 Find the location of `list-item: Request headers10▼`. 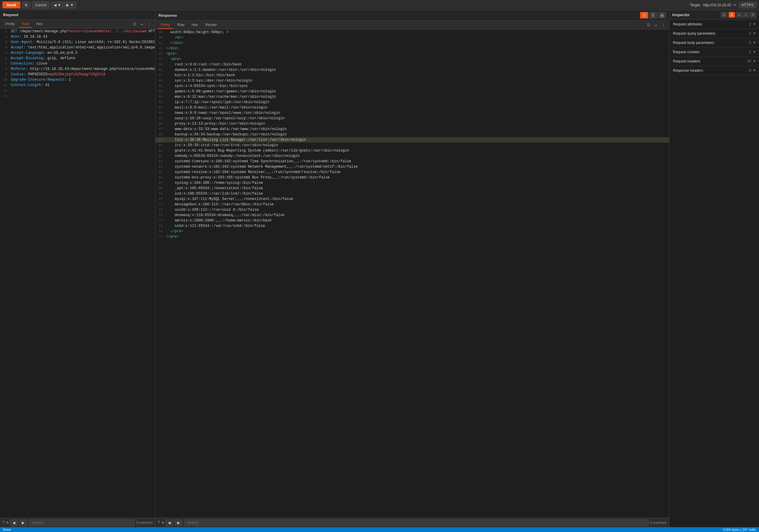

list-item: Request headers10▼ is located at coordinates (714, 61).